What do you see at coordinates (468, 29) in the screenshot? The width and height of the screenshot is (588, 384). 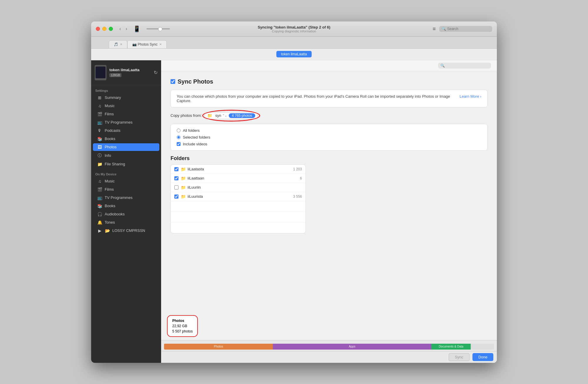 I see `search-input` at bounding box center [468, 29].